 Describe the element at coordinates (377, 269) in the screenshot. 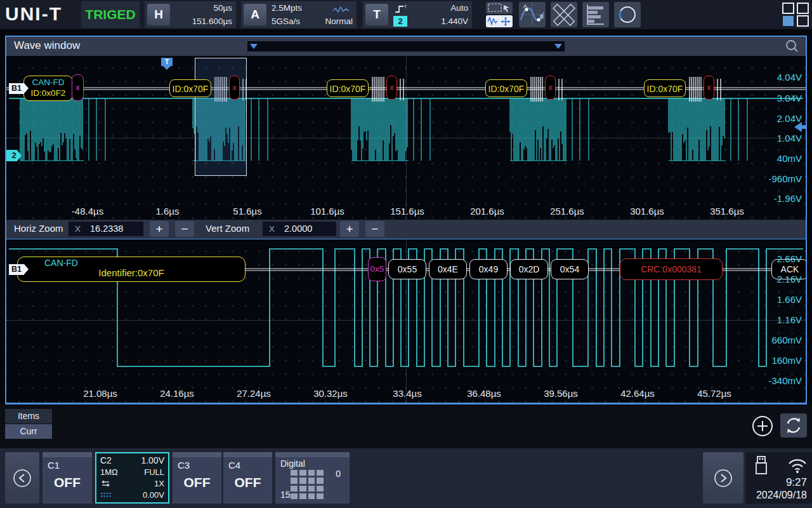

I see `decode-dlc-byte: 0x5` at that location.